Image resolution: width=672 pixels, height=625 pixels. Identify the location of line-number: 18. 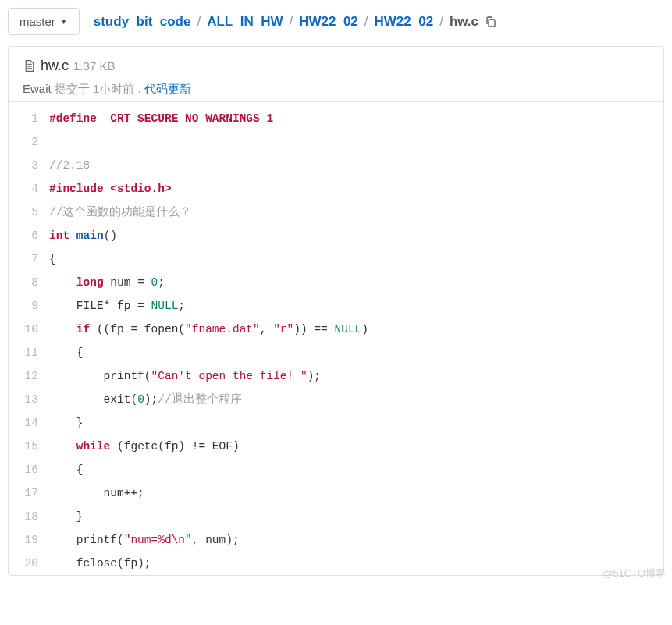
(27, 517).